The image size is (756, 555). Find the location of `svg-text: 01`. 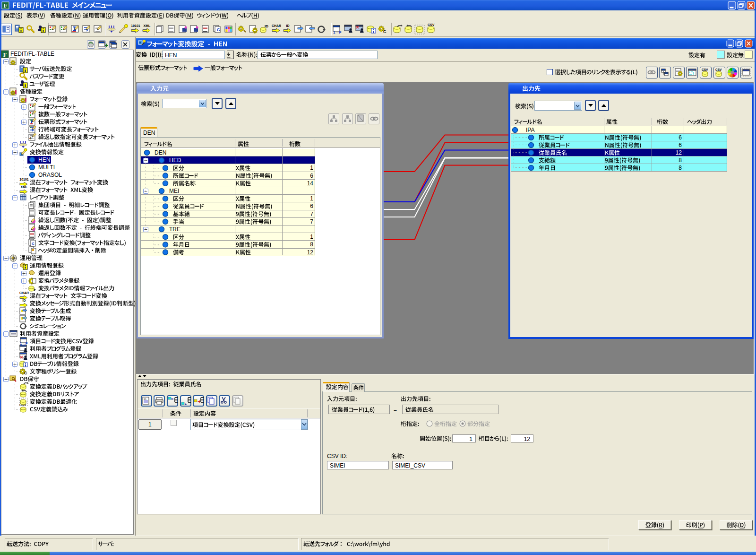

svg-text: 01 is located at coordinates (145, 399).